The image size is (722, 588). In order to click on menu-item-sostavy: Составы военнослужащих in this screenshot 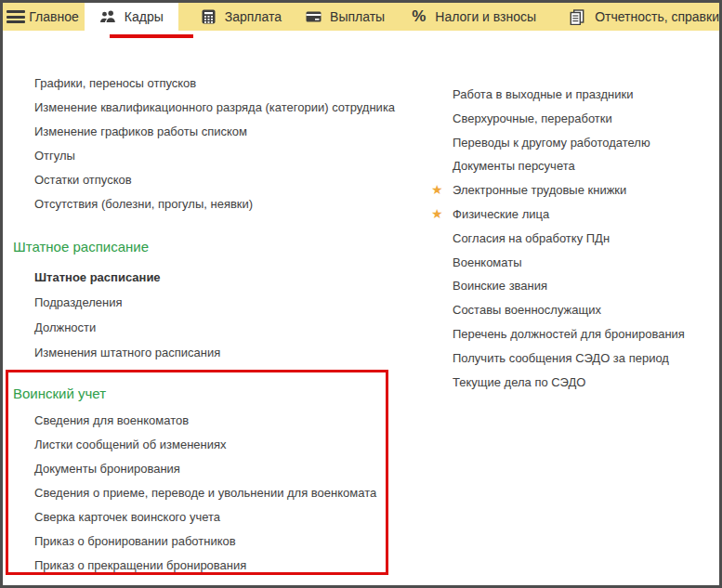, I will do `click(558, 310)`.